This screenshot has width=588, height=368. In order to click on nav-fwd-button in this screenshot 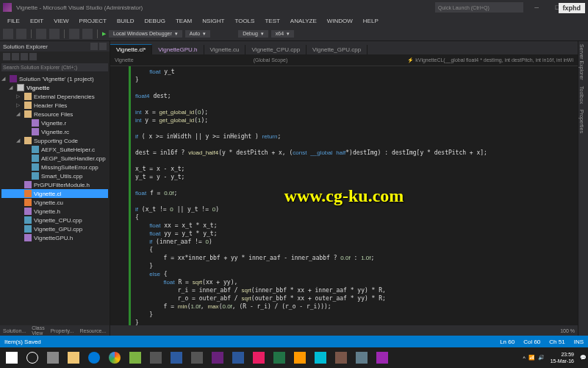, I will do `click(21, 34)`.